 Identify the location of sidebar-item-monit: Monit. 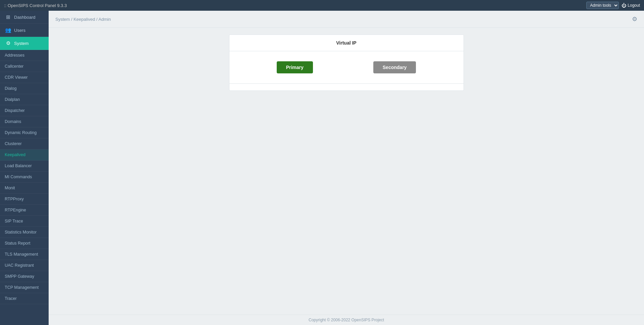
(24, 188).